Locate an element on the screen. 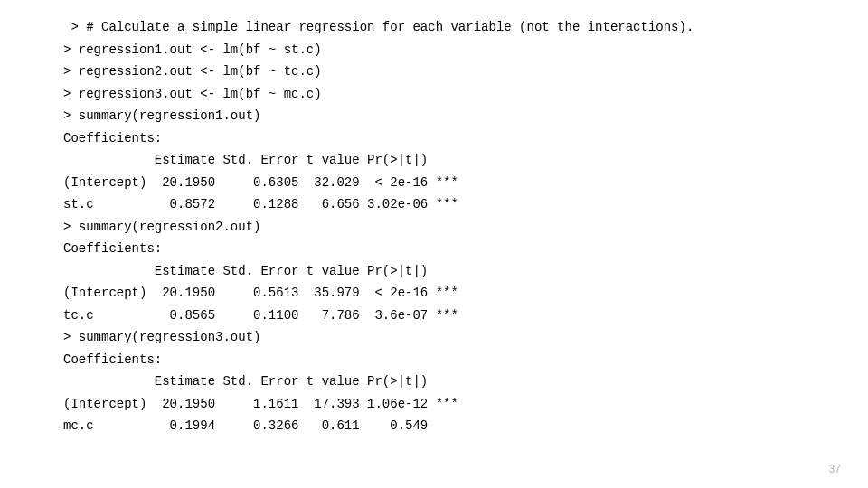 This screenshot has width=868, height=488. table-row: st.c 0.8572 0.1288 6.656 3.02e-06 *** is located at coordinates (448, 204).